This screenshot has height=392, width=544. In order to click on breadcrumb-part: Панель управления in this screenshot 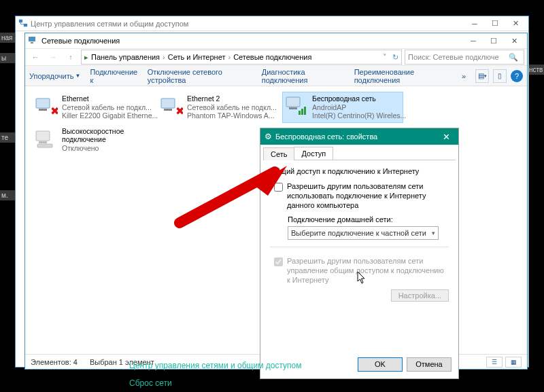, I will do `click(125, 57)`.